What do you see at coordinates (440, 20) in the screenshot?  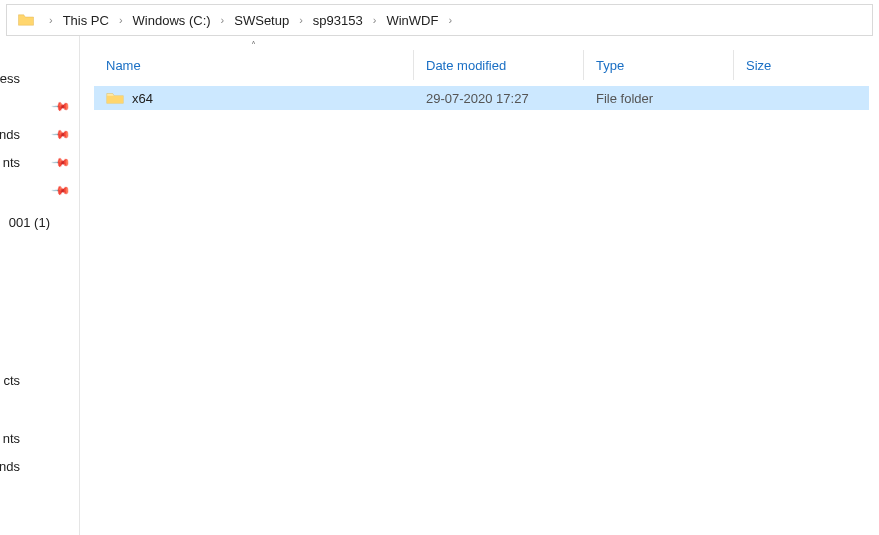 I see `breadcrumb: › This PC › Windows (C:) › SWSetup › sp9…` at bounding box center [440, 20].